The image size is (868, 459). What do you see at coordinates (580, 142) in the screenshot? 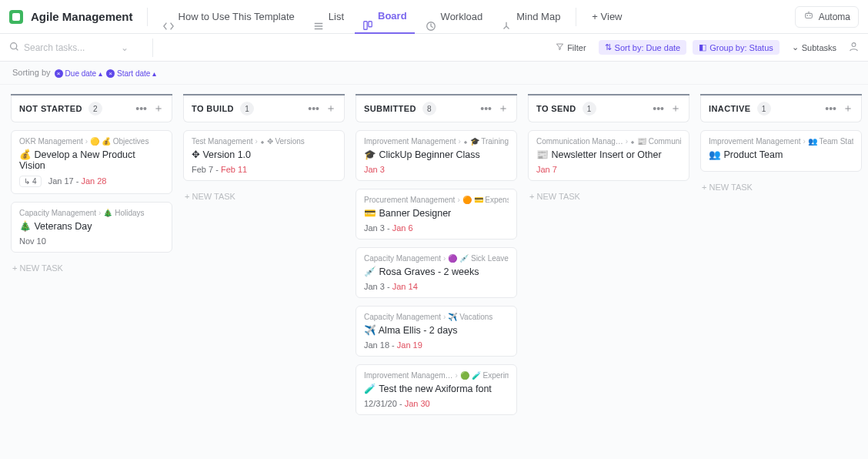
I see `crumb-parent: Communication Manag…` at bounding box center [580, 142].